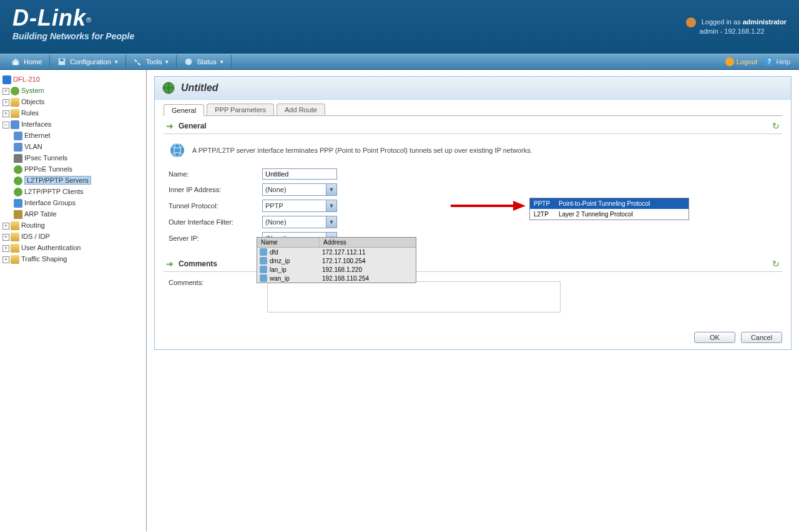 The height and width of the screenshot is (532, 799). I want to click on arp-icon, so click(18, 215).